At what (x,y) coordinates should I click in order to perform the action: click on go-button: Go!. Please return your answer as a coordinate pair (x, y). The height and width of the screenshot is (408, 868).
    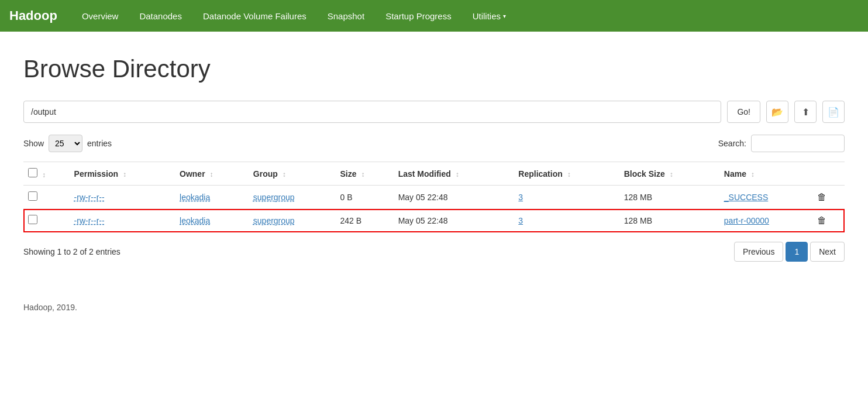
    Looking at the image, I should click on (744, 112).